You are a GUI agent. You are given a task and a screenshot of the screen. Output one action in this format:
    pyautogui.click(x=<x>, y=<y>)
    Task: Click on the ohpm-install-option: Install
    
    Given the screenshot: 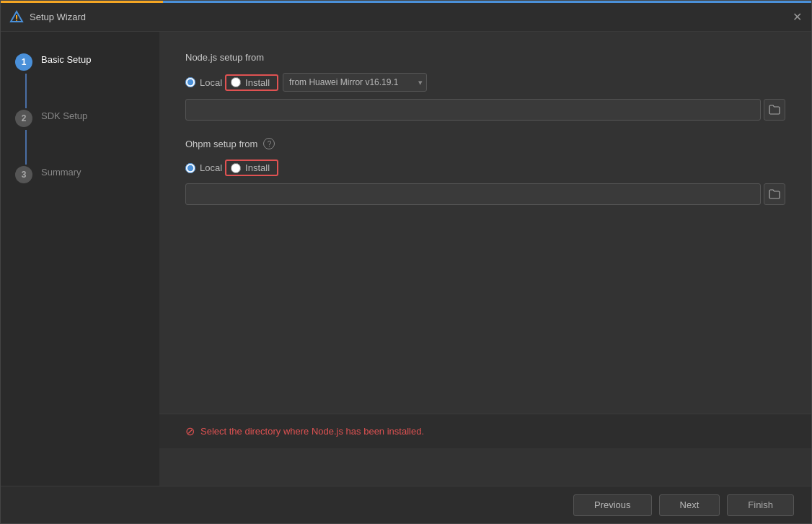 What is the action you would take?
    pyautogui.click(x=250, y=167)
    